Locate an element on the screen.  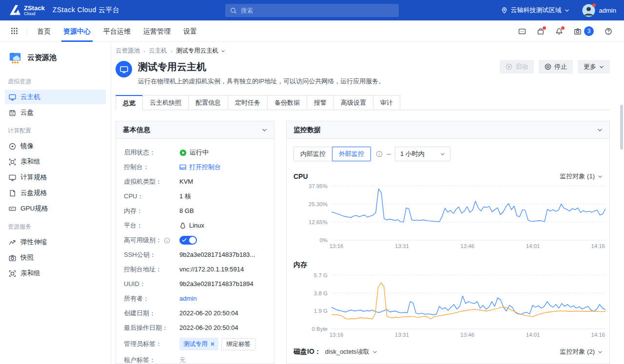
search-input is located at coordinates (317, 11).